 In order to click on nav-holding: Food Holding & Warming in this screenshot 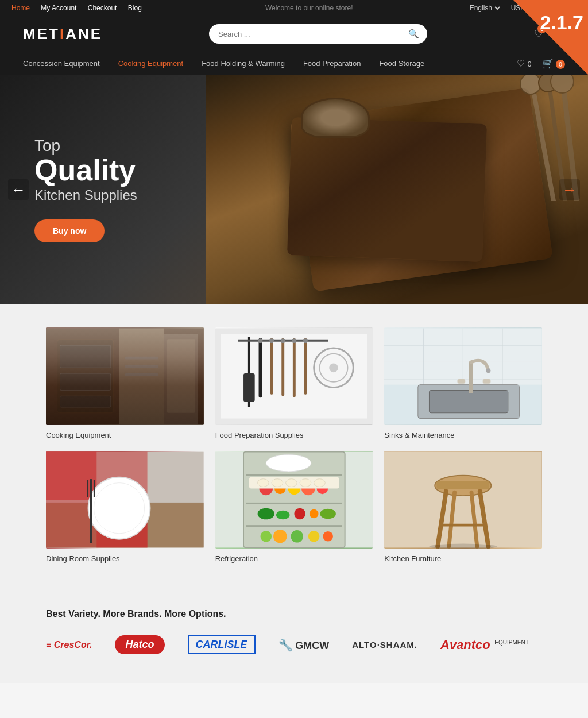, I will do `click(243, 63)`.